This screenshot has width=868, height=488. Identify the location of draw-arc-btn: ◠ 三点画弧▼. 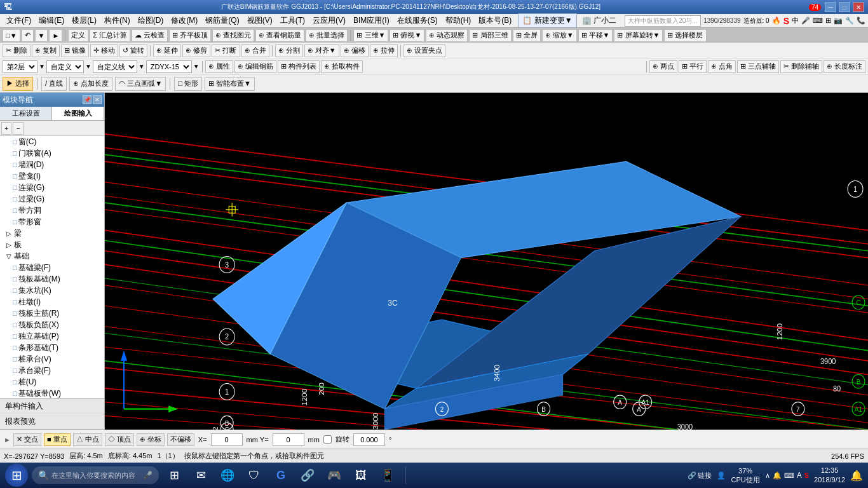
(140, 84).